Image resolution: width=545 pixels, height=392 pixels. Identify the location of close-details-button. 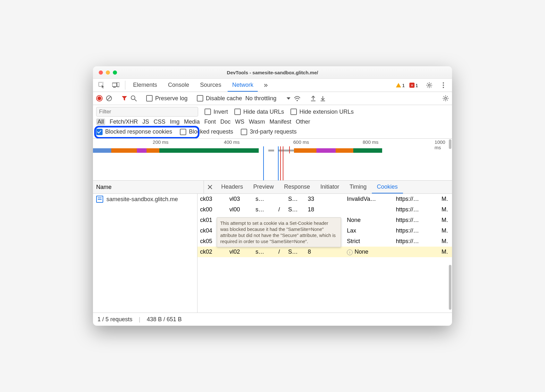
(210, 187).